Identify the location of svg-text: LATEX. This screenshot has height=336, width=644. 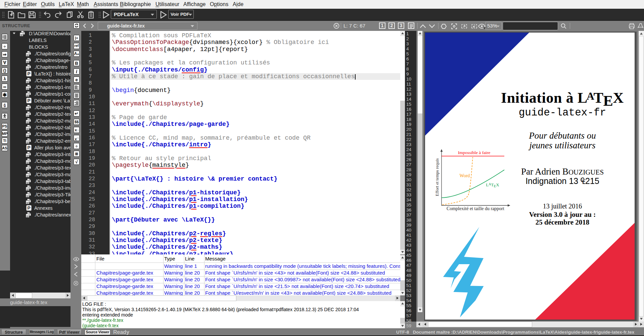
(493, 185).